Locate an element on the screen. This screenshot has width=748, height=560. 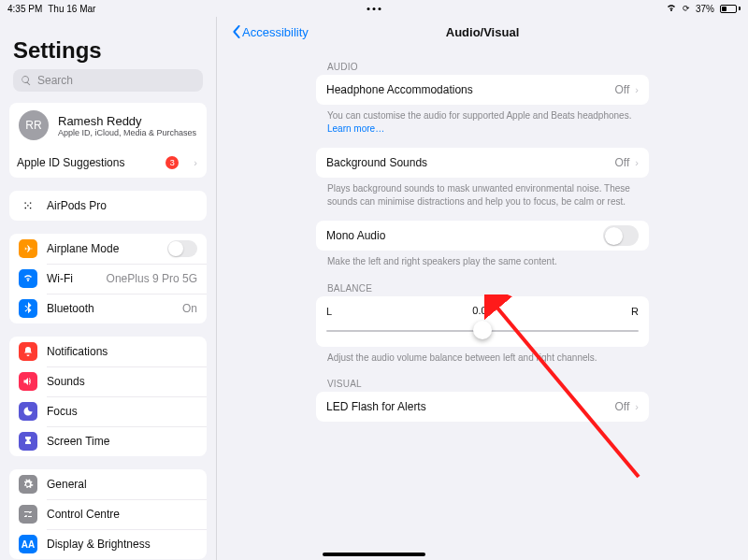
airpods-icon: ⁙ is located at coordinates (28, 206).